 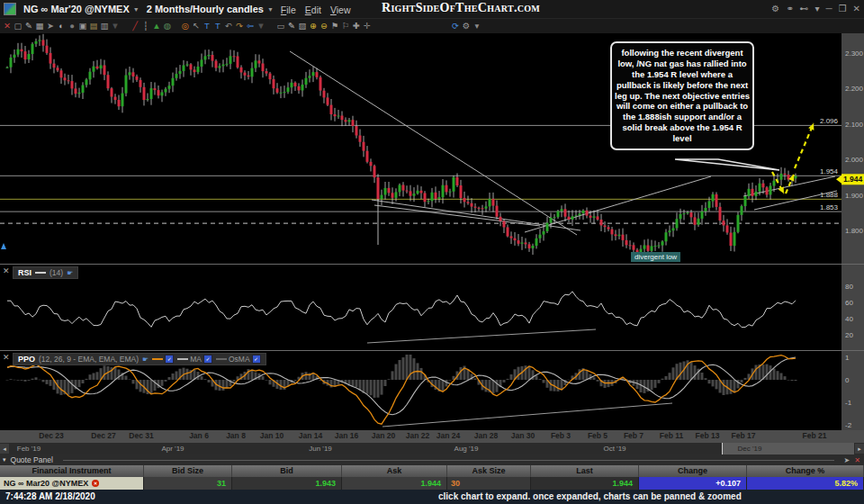 What do you see at coordinates (163, 359) in the screenshot?
I see `ppo-toggle-line: ✓` at bounding box center [163, 359].